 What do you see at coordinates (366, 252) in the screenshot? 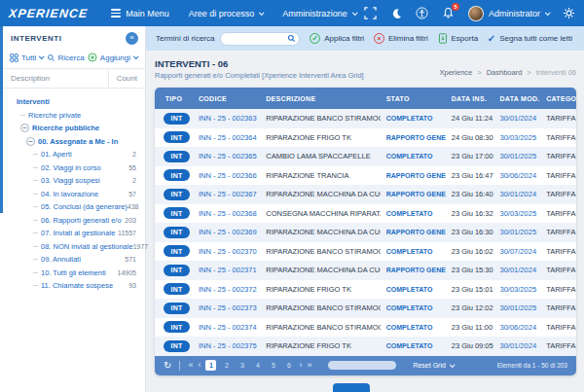
I see `table-row: INT INN - 25 - 002370 RIPARAZIONE BANCO …` at bounding box center [366, 252].